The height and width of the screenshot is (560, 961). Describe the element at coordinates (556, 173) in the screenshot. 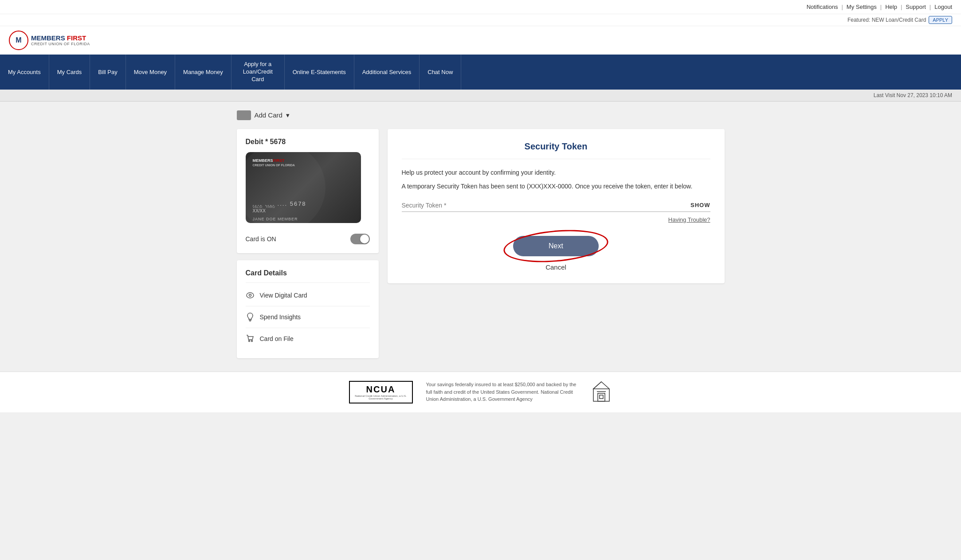

I see `security-desc1: Help us protect your account by confirmi…` at that location.